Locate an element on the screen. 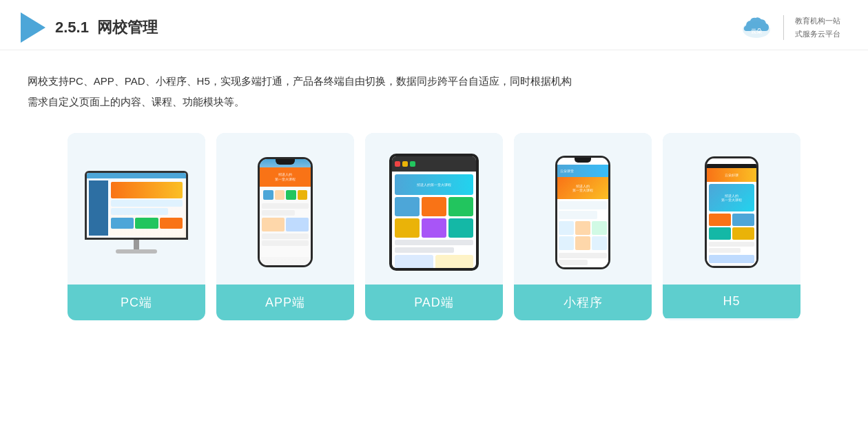 This screenshot has width=868, height=434. h5-tiles is located at coordinates (732, 227).